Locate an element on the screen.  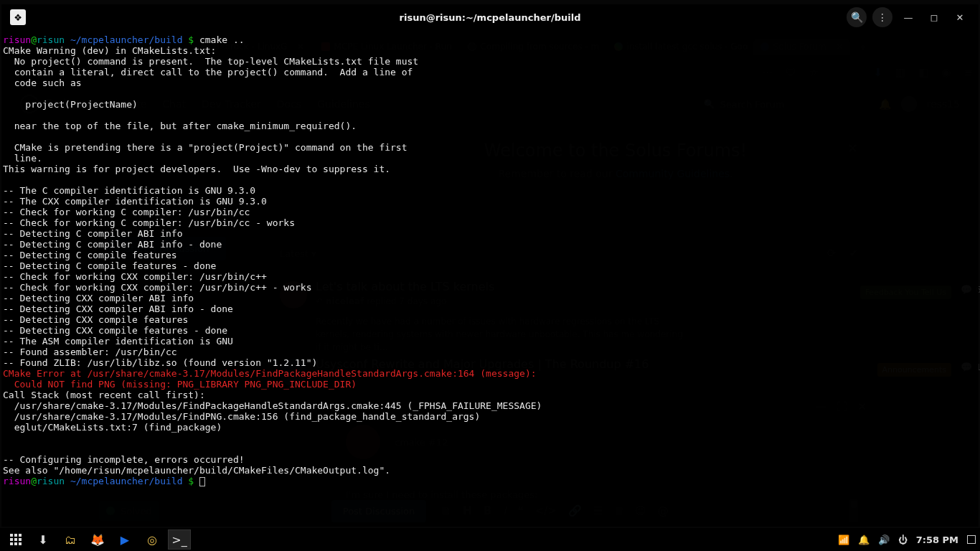
power-icon: ⏻ is located at coordinates (903, 540).